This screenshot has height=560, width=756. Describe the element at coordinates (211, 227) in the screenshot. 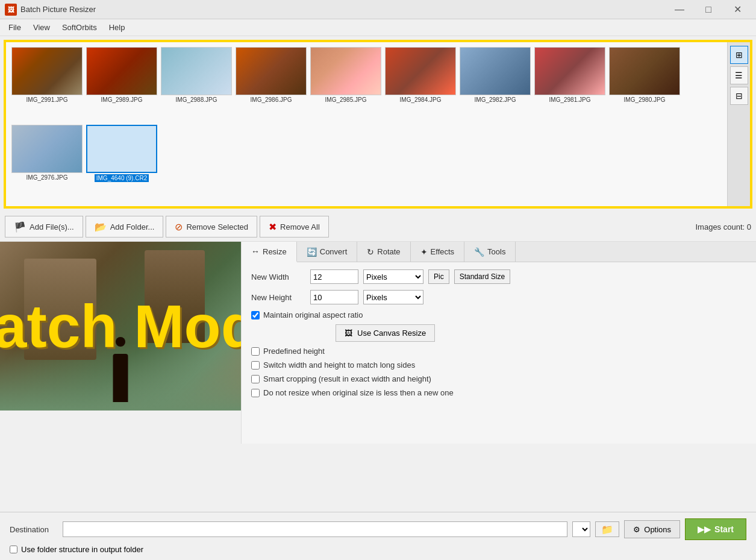

I see `remove-selected-button: ⊘ Remove Selected` at that location.